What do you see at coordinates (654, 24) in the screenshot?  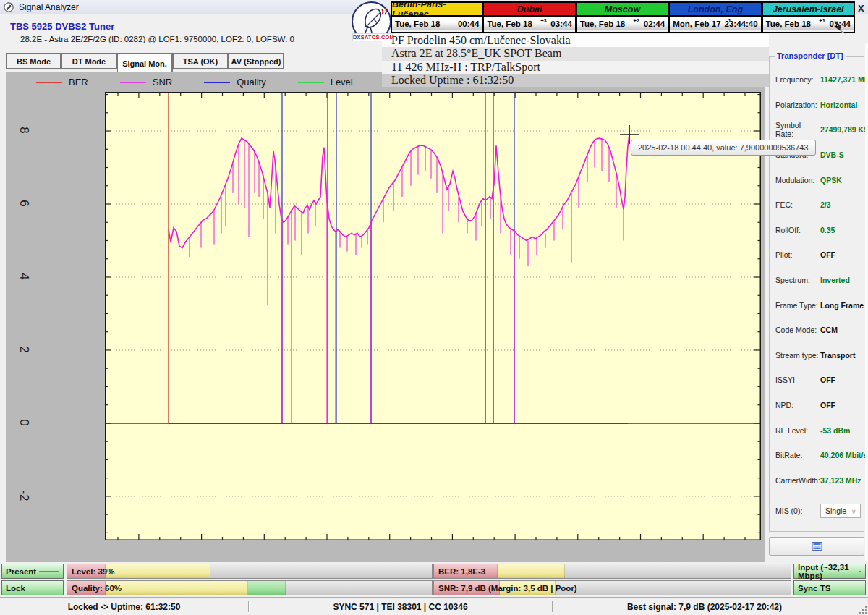 I see `clock-time: 02:44` at bounding box center [654, 24].